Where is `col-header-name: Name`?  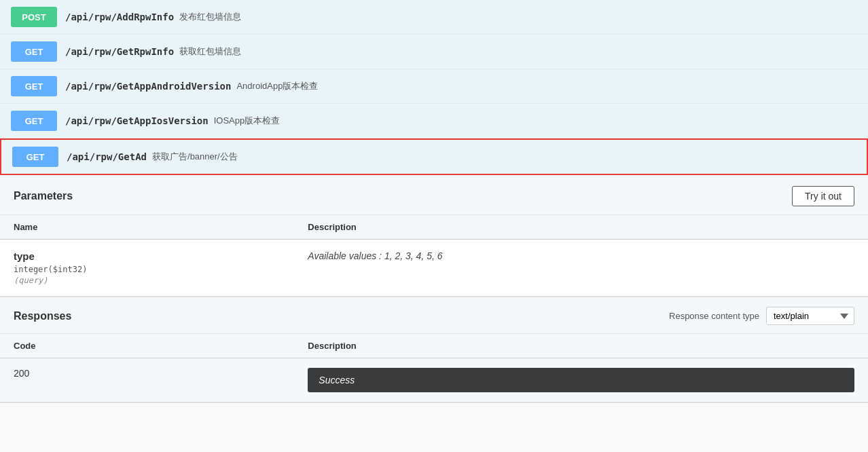 col-header-name: Name is located at coordinates (160, 227).